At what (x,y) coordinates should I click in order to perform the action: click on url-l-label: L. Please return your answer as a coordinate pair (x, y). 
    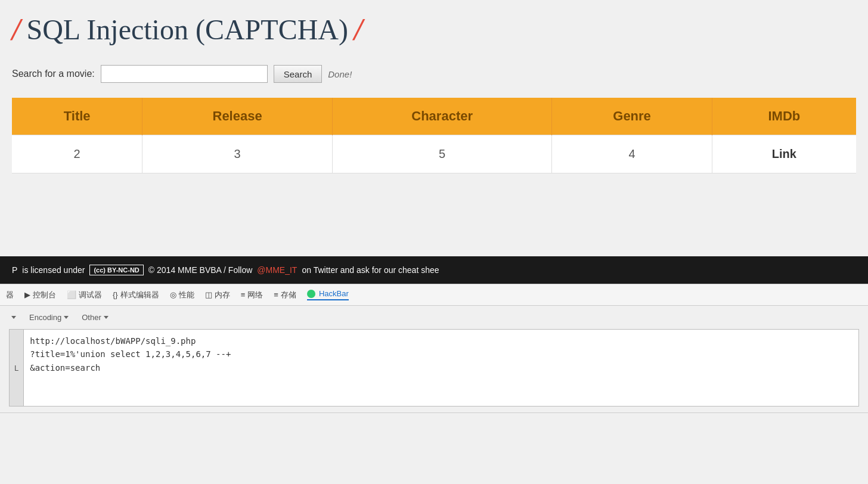
    Looking at the image, I should click on (16, 368).